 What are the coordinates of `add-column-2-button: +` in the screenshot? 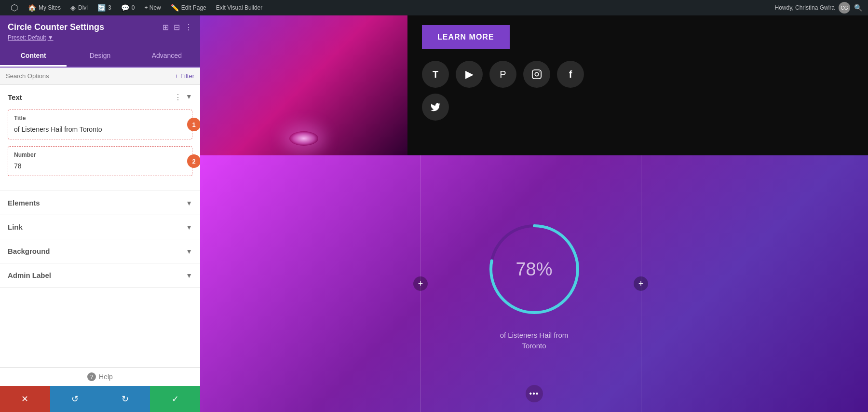 It's located at (641, 284).